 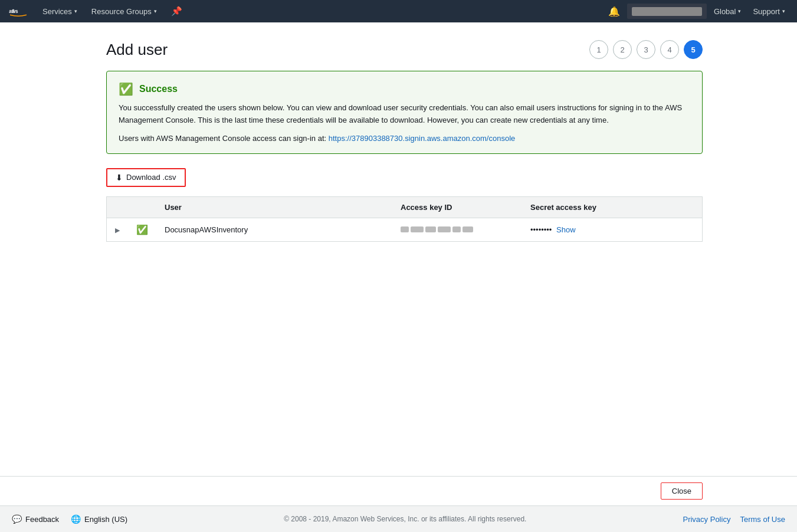 What do you see at coordinates (70, 519) in the screenshot?
I see `footer-left: 💬 Feedback 🌐 English (US)` at bounding box center [70, 519].